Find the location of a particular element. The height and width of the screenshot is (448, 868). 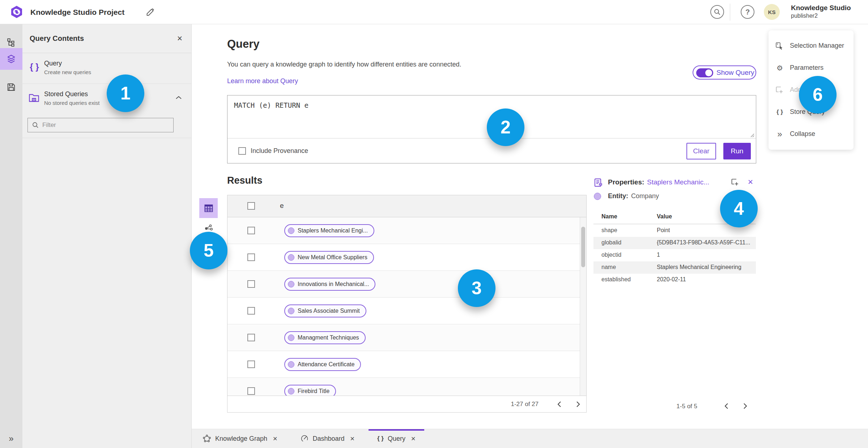

table-row: Sales Associate Summit is located at coordinates (404, 311).